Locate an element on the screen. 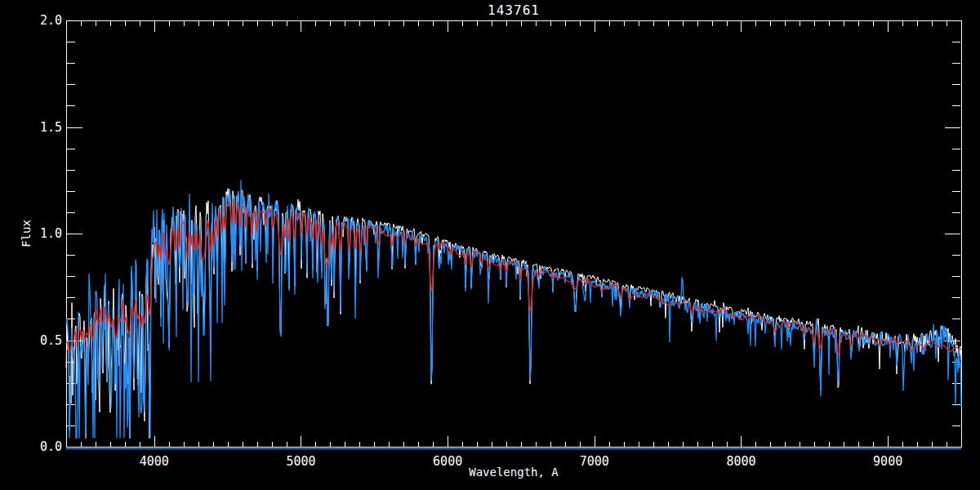  x-tick-label: 4000 is located at coordinates (154, 461).